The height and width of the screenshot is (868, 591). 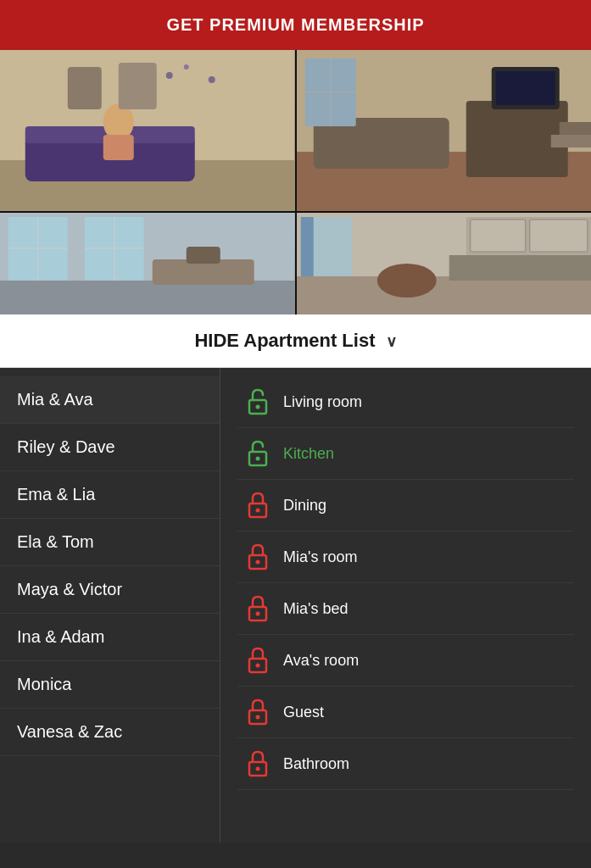 I want to click on premium-banner-text: GET PREMIUM MEMBERSHIP, so click(x=295, y=25).